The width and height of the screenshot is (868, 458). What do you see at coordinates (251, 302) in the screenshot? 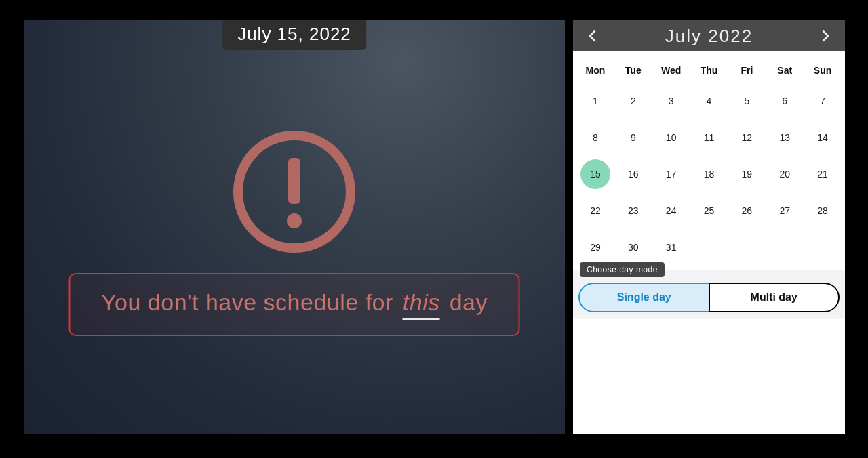
I see `empty-message-prefix: You don't have schedule for` at bounding box center [251, 302].